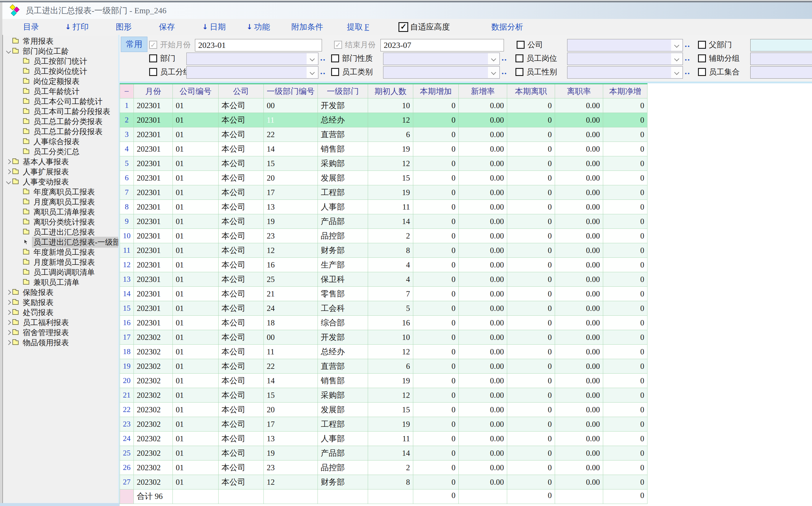 This screenshot has height=506, width=812. What do you see at coordinates (61, 313) in the screenshot?
I see `tree-item: 处罚报表` at bounding box center [61, 313].